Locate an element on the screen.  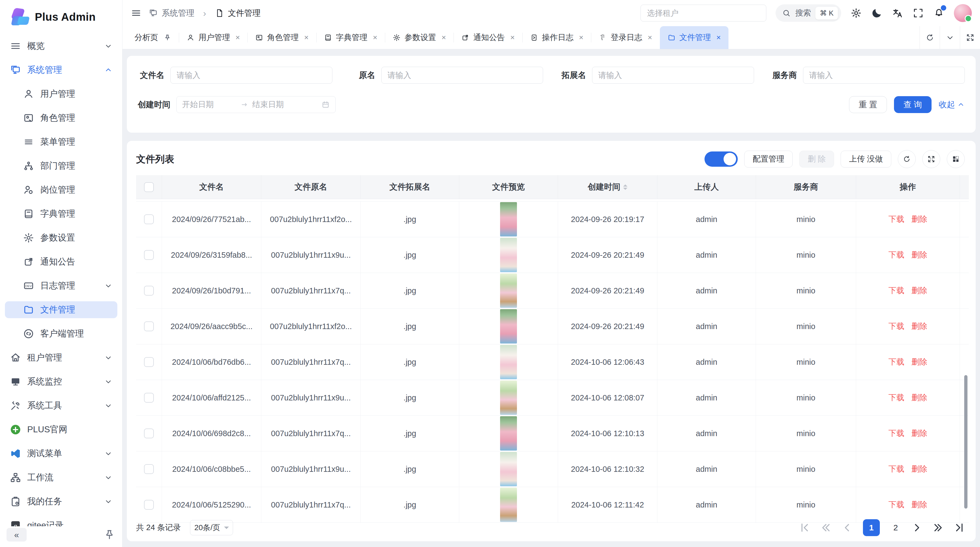
translate-icon is located at coordinates (897, 13).